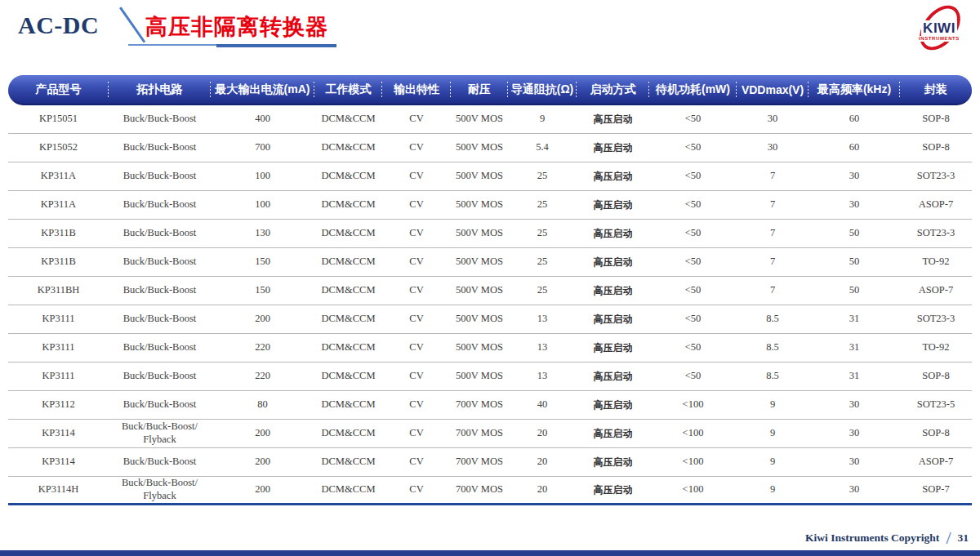  Describe the element at coordinates (59, 149) in the screenshot. I see `table-cell: KP15052` at that location.